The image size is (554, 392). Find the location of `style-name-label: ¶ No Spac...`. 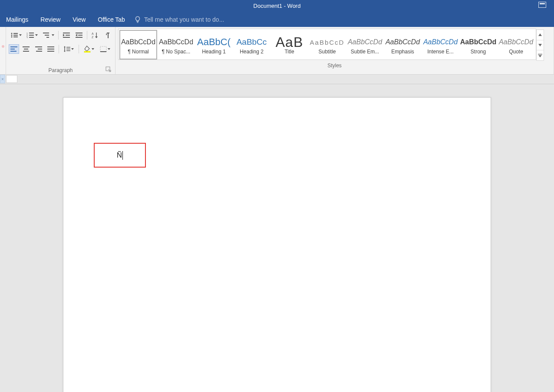

style-name-label: ¶ No Spac... is located at coordinates (176, 52).